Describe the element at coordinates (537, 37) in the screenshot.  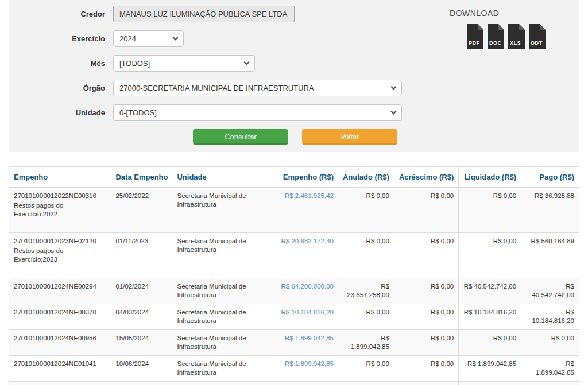
I see `odt-file-icon: ODT` at that location.